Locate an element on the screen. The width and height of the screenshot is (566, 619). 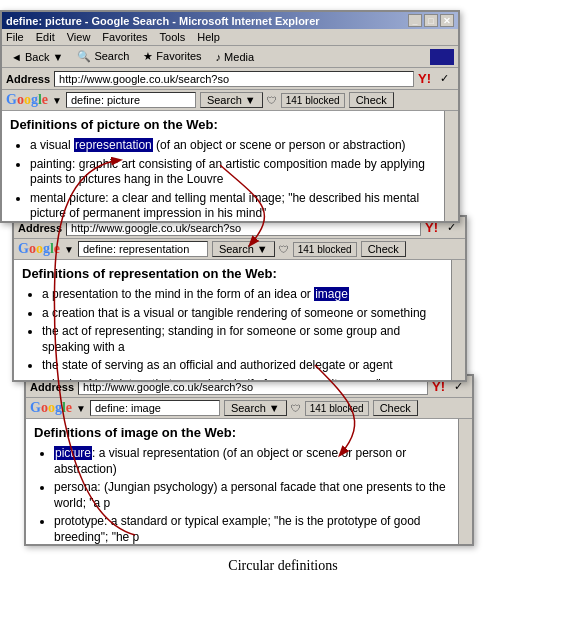
list-item: painting: graphic art consisting of an a… is located at coordinates (233, 172).